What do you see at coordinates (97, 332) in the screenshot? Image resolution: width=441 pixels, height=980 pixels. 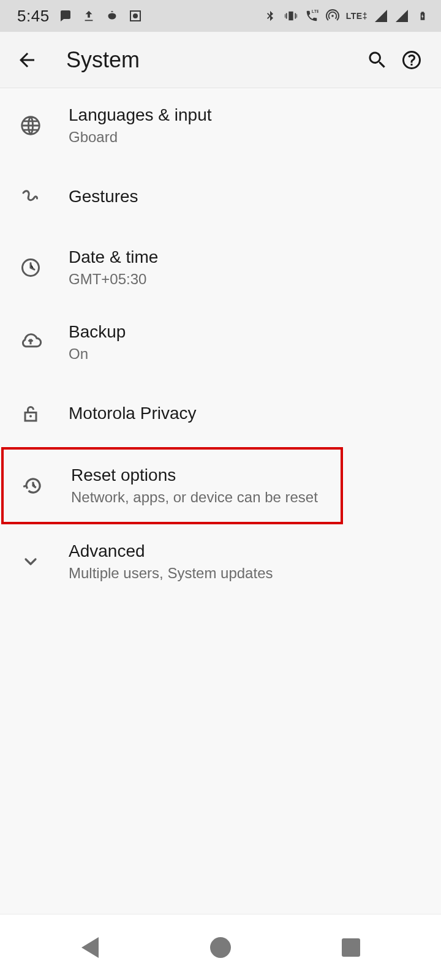 I see `item-title: Backup` at bounding box center [97, 332].